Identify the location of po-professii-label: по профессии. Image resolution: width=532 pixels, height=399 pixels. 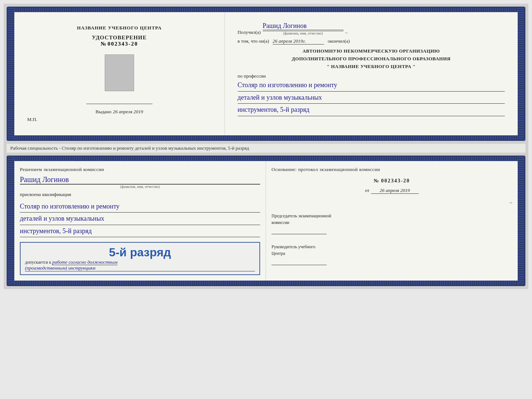
(371, 76).